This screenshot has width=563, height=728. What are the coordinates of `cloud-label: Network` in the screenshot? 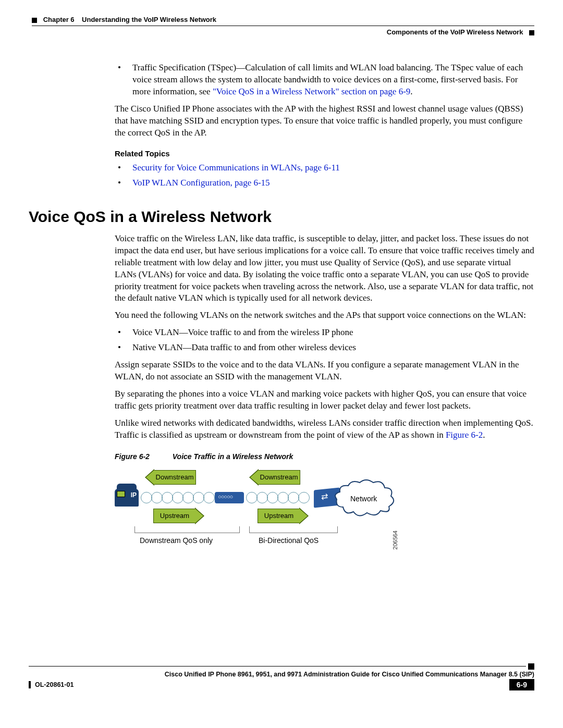 It's located at (364, 499).